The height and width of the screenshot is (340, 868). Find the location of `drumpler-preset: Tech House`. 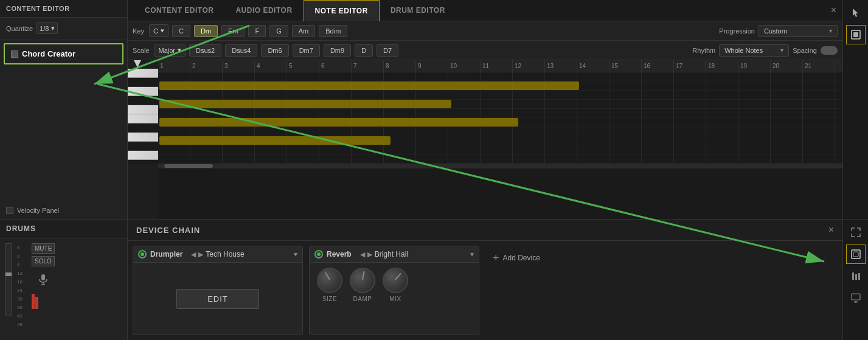

drumpler-preset: Tech House is located at coordinates (225, 254).